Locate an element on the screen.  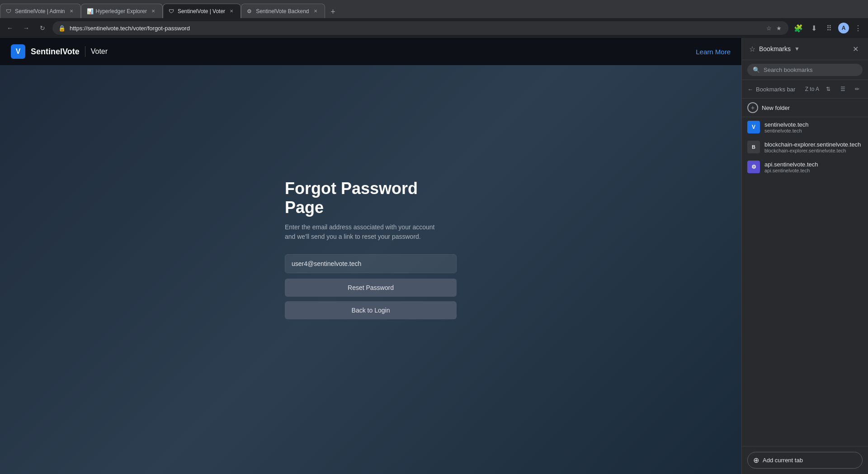
page-title: Forgot Password Page is located at coordinates (371, 198).